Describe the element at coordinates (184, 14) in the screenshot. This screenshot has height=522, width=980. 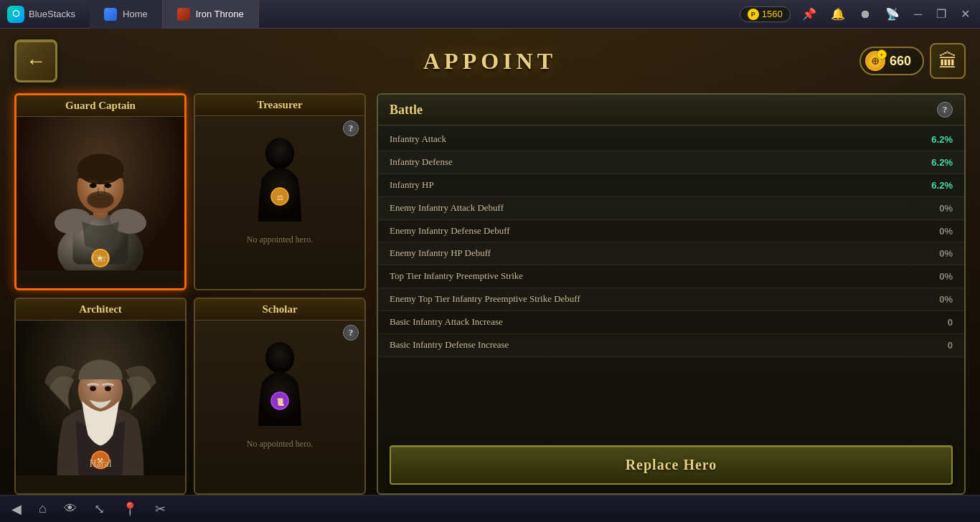
I see `game-tab-icon` at that location.